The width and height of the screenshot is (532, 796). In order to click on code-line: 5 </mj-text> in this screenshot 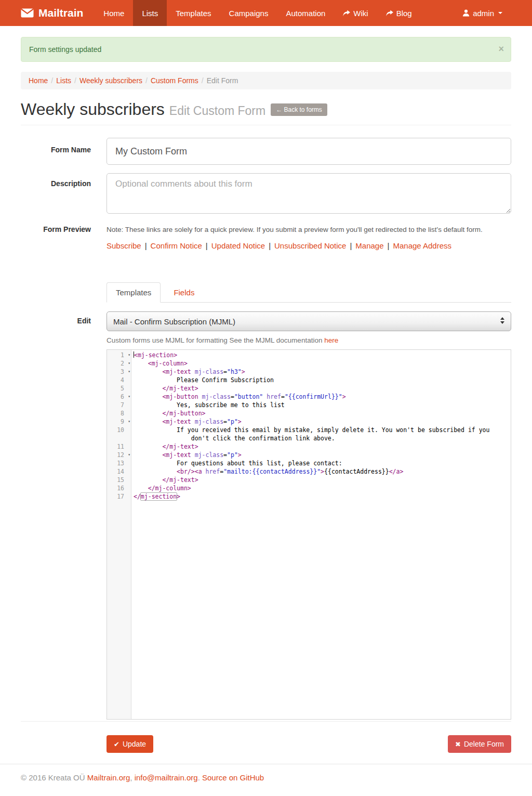, I will do `click(309, 388)`.